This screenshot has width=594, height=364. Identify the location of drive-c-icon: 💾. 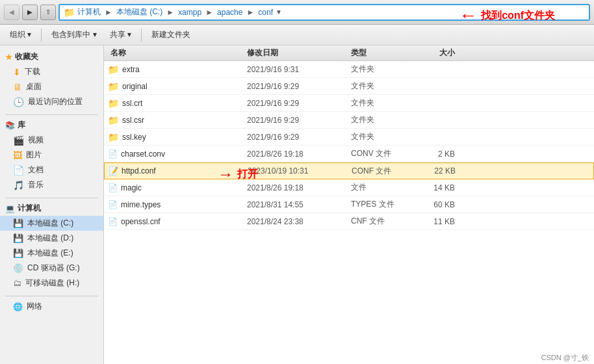
(18, 224).